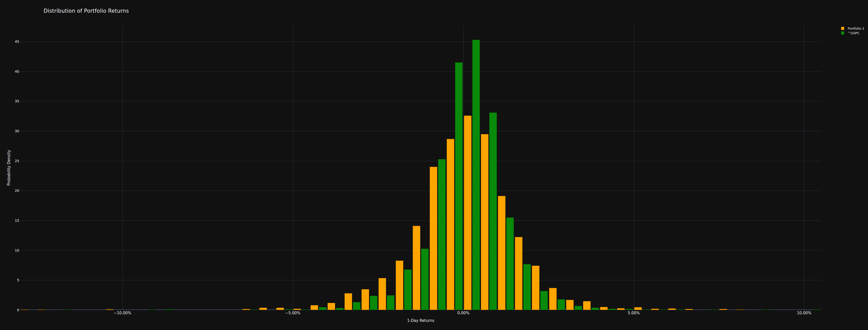  I want to click on x-tick-label: 5.00%, so click(634, 313).